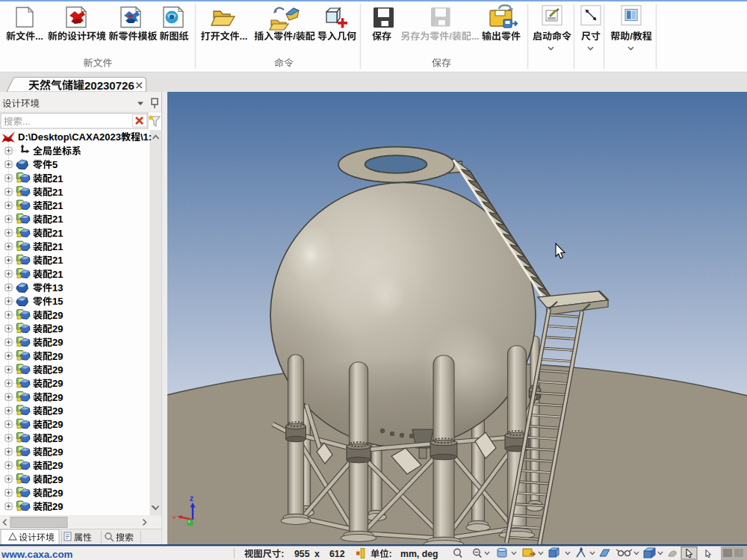 This screenshot has width=747, height=560. What do you see at coordinates (317, 554) in the screenshot?
I see `svg-text: x` at bounding box center [317, 554].